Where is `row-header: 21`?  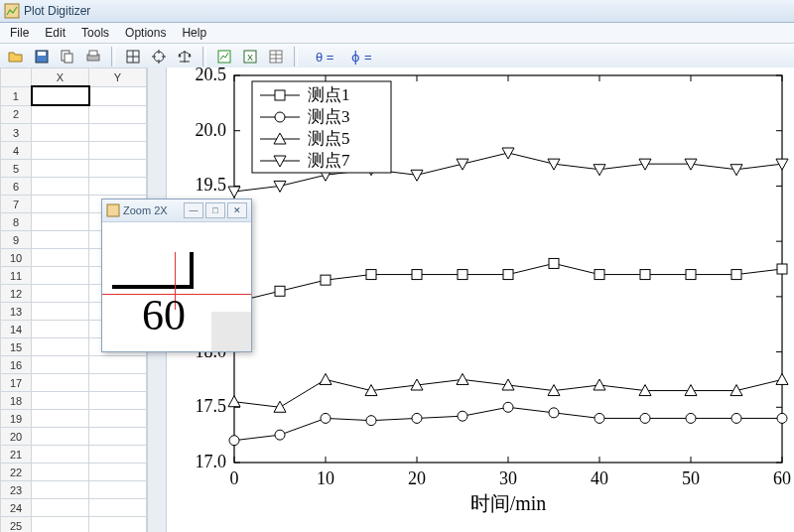
row-header: 21 is located at coordinates (16, 455).